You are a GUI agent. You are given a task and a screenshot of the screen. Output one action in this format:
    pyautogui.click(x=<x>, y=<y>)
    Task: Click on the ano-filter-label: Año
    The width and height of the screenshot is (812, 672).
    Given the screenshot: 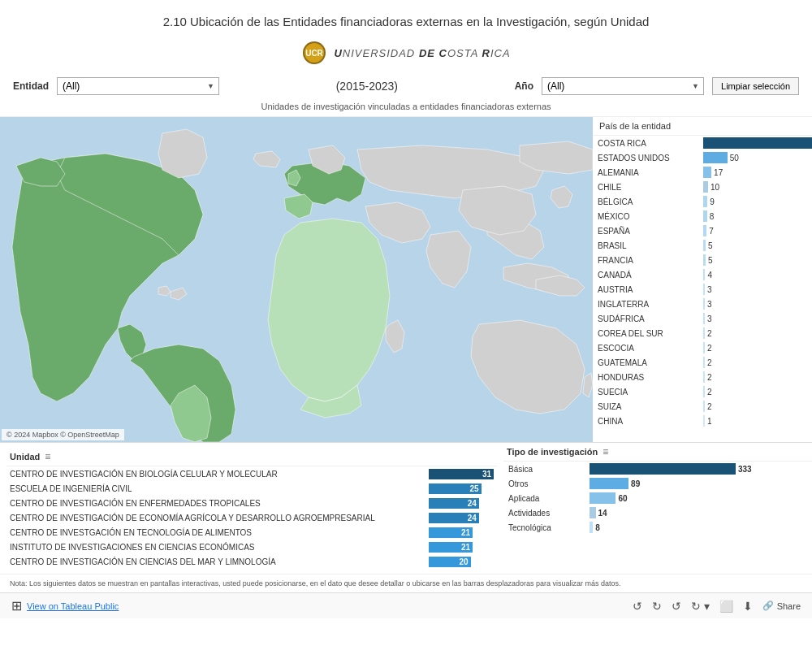 What is the action you would take?
    pyautogui.click(x=525, y=86)
    